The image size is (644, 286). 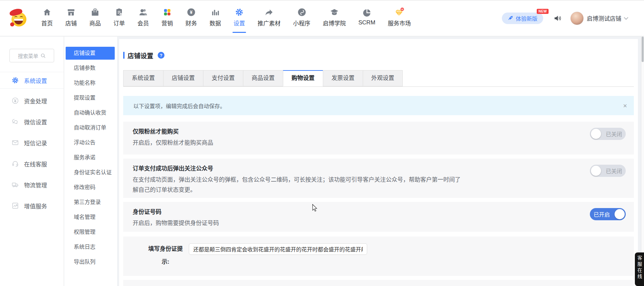 What do you see at coordinates (143, 78) in the screenshot?
I see `tab-system-settings: 系统设置` at bounding box center [143, 78].